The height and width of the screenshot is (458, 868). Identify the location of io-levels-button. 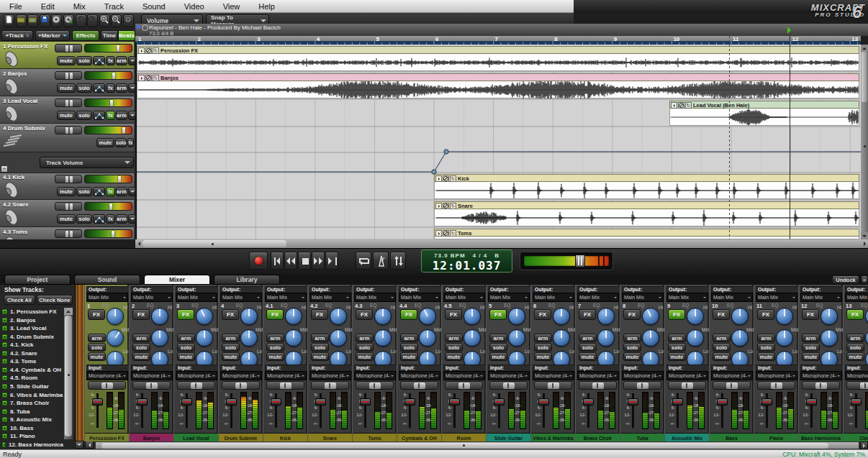
(398, 260).